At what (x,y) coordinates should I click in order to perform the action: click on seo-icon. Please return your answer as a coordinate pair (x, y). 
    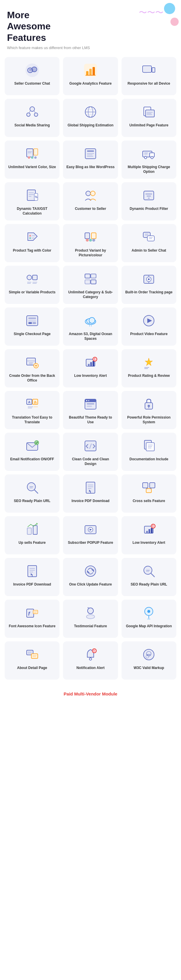
    Looking at the image, I should click on (32, 488).